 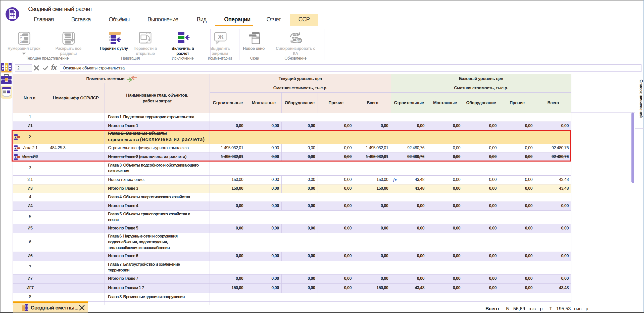 What do you see at coordinates (21, 38) in the screenshot?
I see `svg-text: 2` at bounding box center [21, 38].